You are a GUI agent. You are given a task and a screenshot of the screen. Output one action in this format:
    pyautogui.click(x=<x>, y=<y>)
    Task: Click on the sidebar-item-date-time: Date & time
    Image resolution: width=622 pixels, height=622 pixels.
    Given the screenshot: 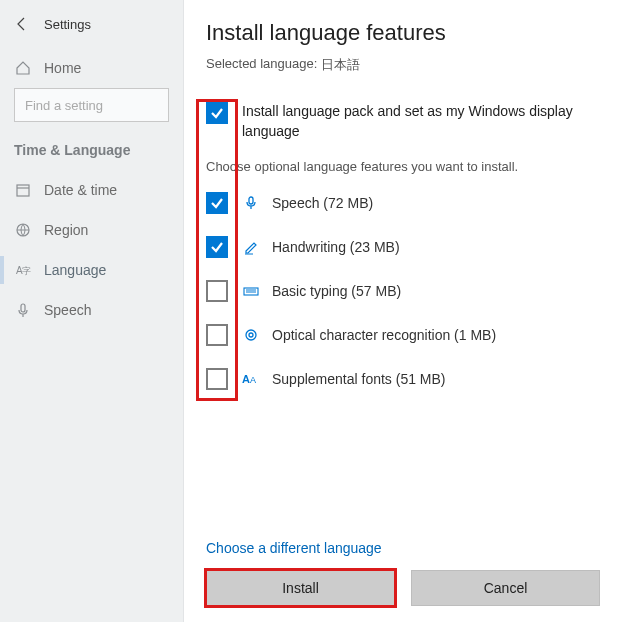 What is the action you would take?
    pyautogui.click(x=92, y=190)
    